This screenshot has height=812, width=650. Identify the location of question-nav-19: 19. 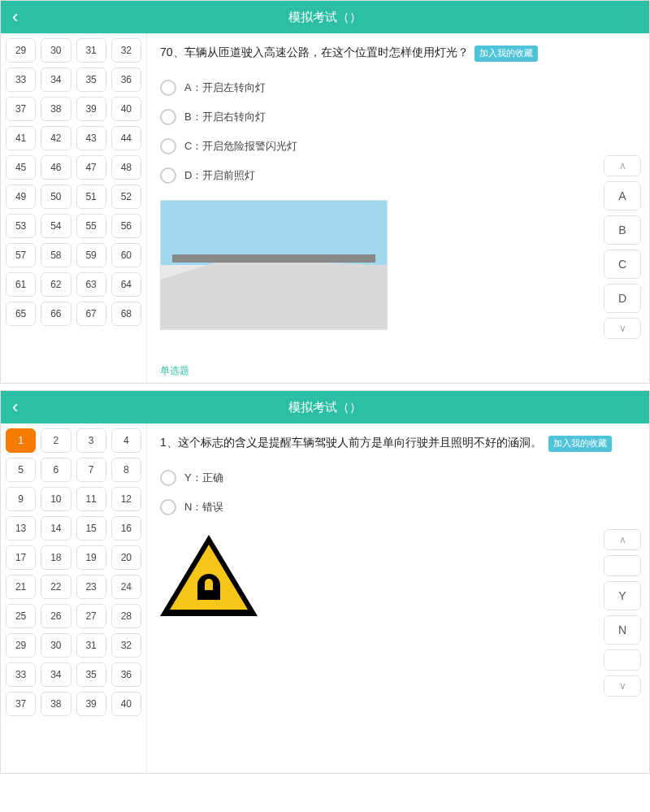
(91, 558).